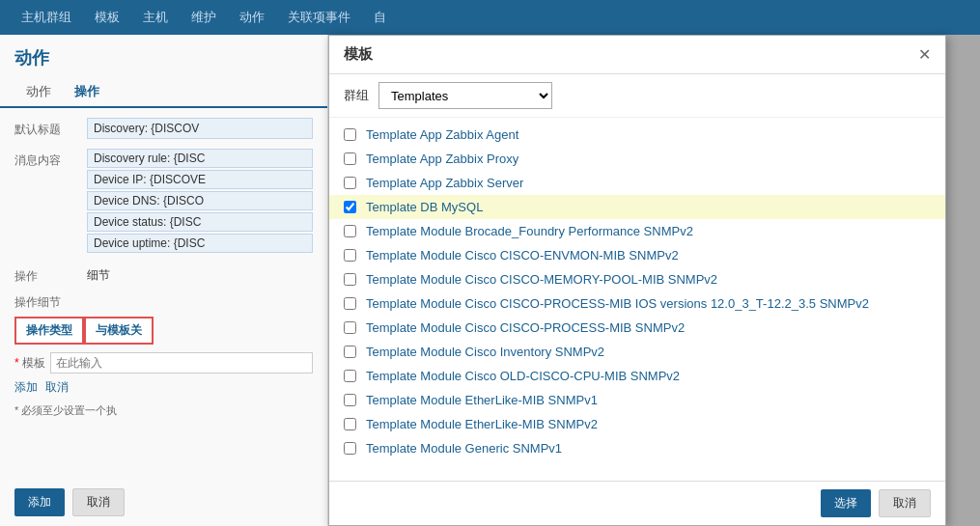  What do you see at coordinates (465, 96) in the screenshot?
I see `group-filter-select: TemplatesAllLinuxNetworkApplications` at bounding box center [465, 96].